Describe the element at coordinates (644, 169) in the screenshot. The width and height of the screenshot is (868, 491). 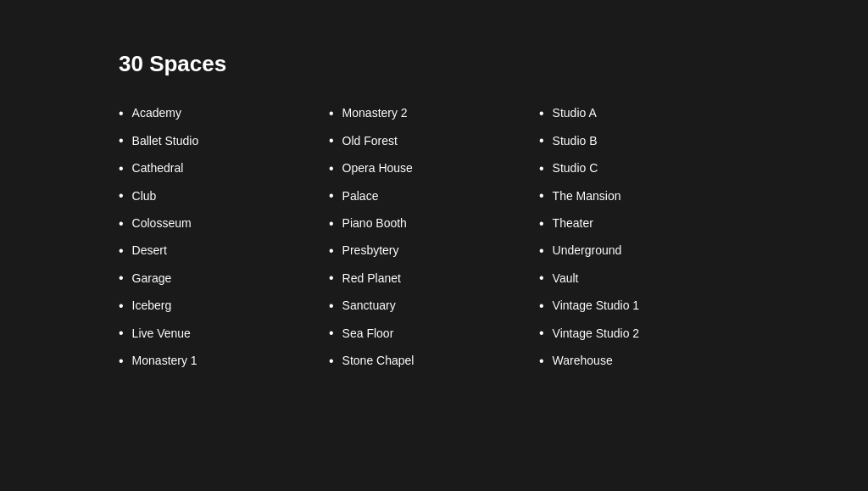
I see `list-item: Studio C` at that location.